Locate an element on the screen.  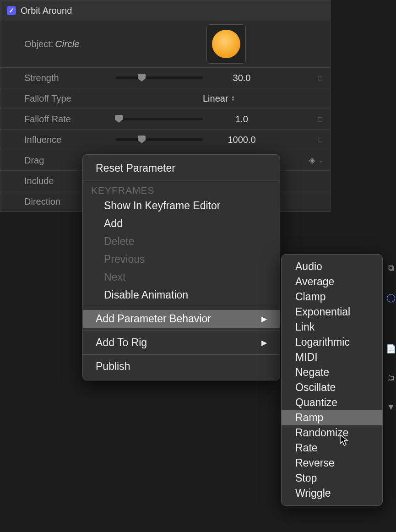
rail-icon: 🗂 is located at coordinates (391, 378).